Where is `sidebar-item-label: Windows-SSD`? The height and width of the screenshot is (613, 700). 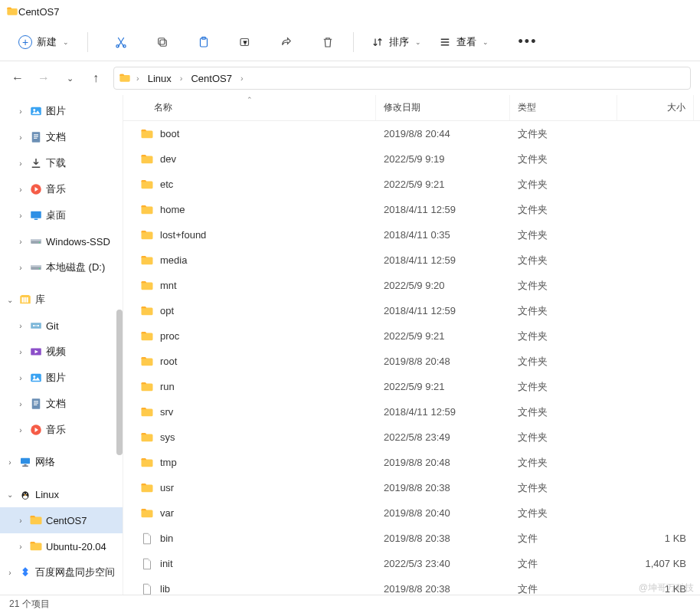
sidebar-item-label: Windows-SSD is located at coordinates (78, 242).